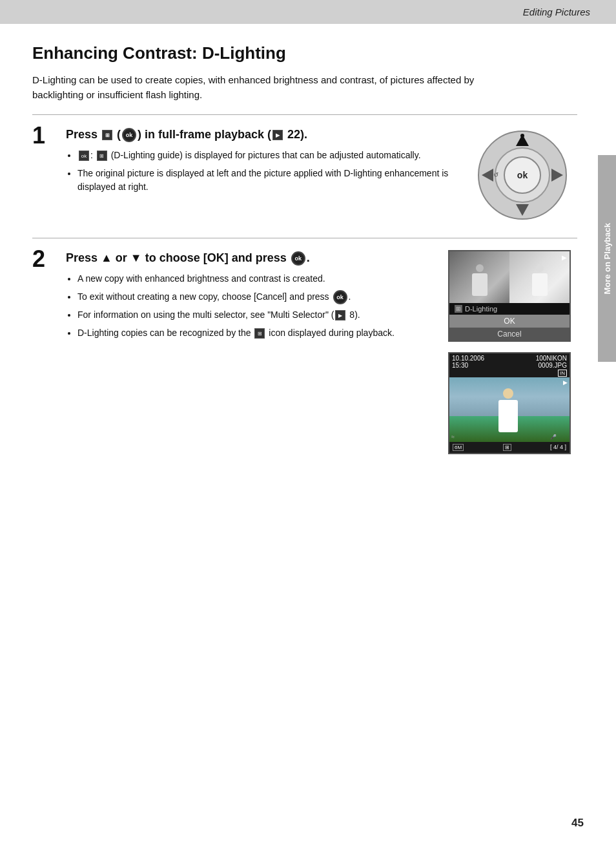  I want to click on ok-icon-inline: ok, so click(129, 135).